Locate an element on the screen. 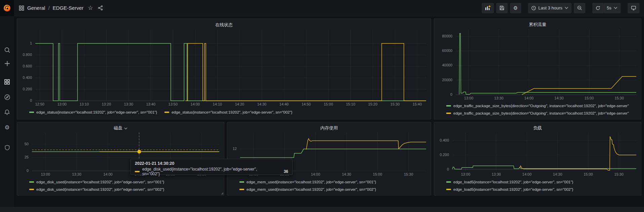 This screenshot has height=212, width=644. refresh-button is located at coordinates (598, 8).